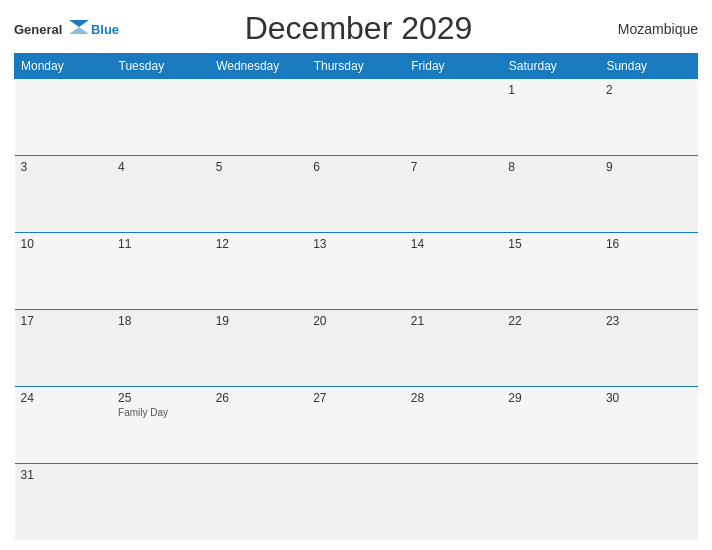 The width and height of the screenshot is (712, 550). What do you see at coordinates (38, 30) in the screenshot?
I see `logo-general-text: General` at bounding box center [38, 30].